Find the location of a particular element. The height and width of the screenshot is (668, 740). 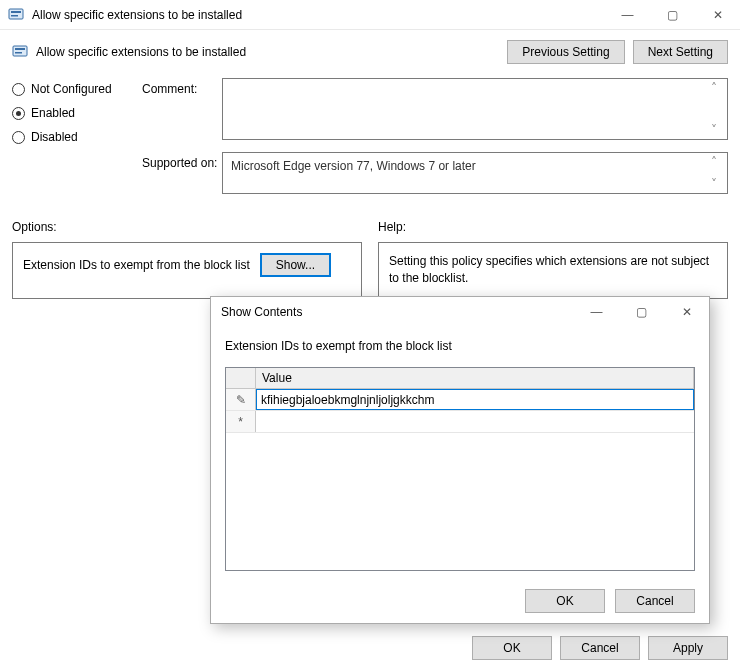

dialog-cancel-button: Cancel is located at coordinates (655, 601).